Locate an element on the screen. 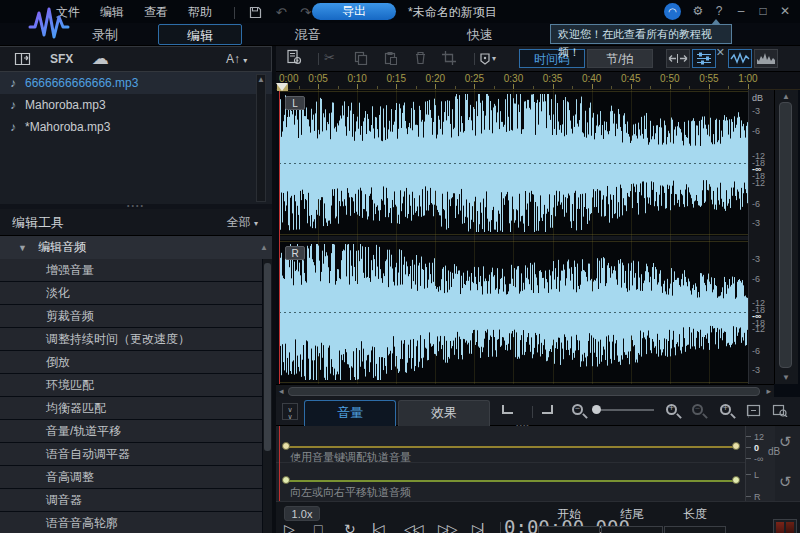  pan-envelope-line is located at coordinates (511, 481).